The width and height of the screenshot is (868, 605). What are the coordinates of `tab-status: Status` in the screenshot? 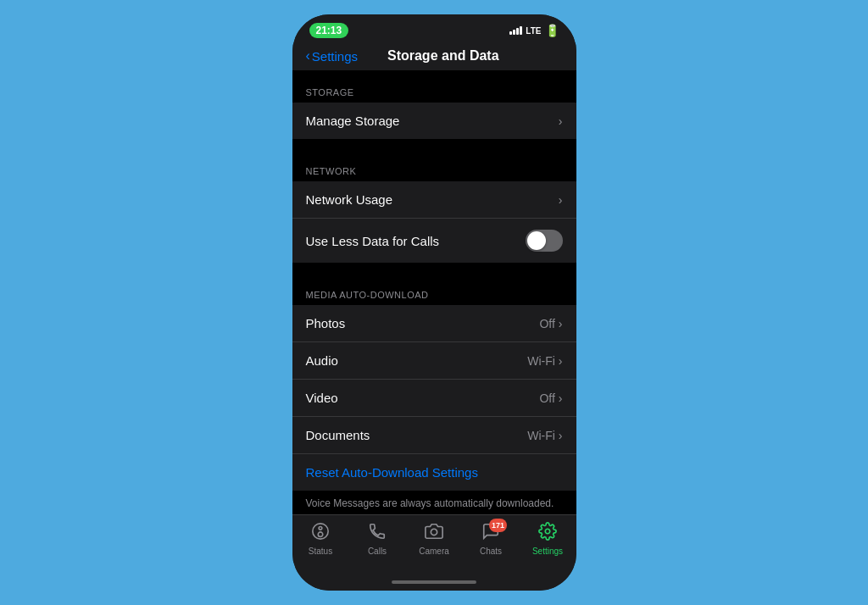 It's located at (320, 539).